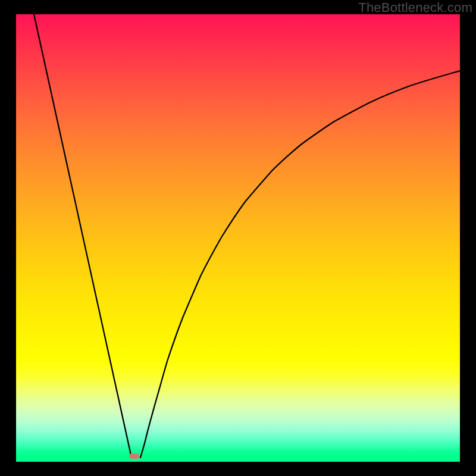  I want to click on min-marker, so click(134, 456).